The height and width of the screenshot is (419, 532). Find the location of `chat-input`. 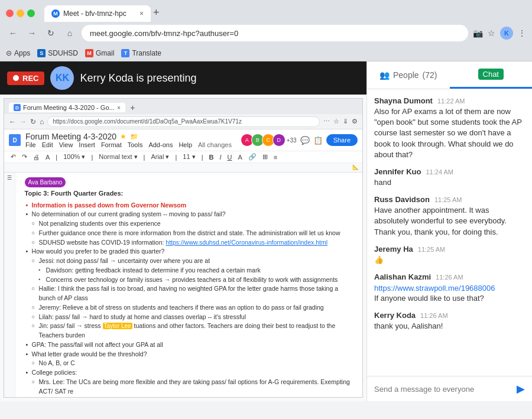

chat-input is located at coordinates (443, 389).